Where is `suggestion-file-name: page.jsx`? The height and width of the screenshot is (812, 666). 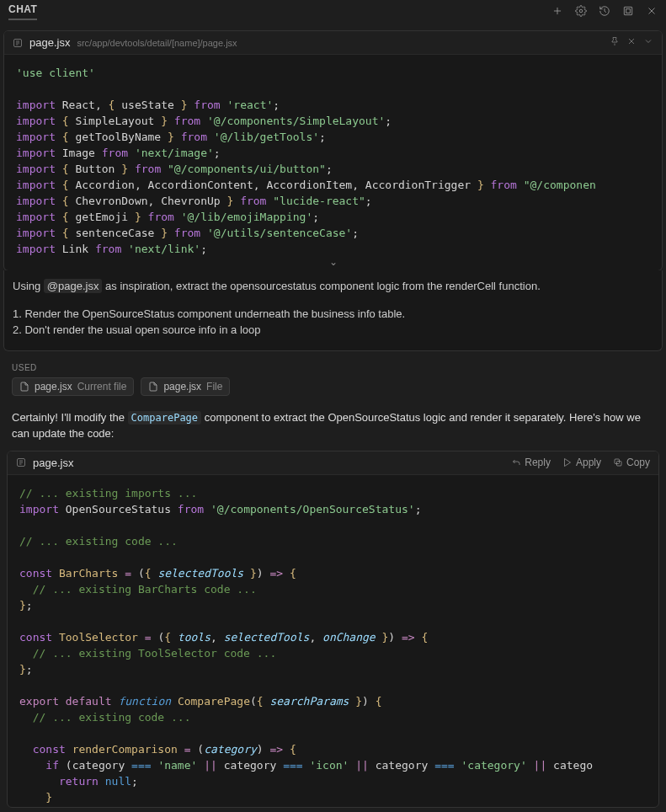
suggestion-file-name: page.jsx is located at coordinates (53, 463).